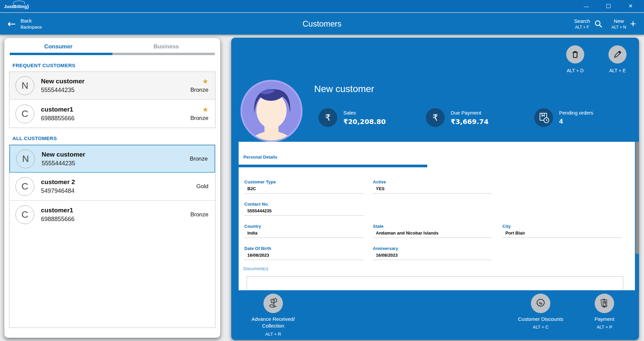 The image size is (644, 341). What do you see at coordinates (608, 6) in the screenshot?
I see `maximize-icon` at bounding box center [608, 6].